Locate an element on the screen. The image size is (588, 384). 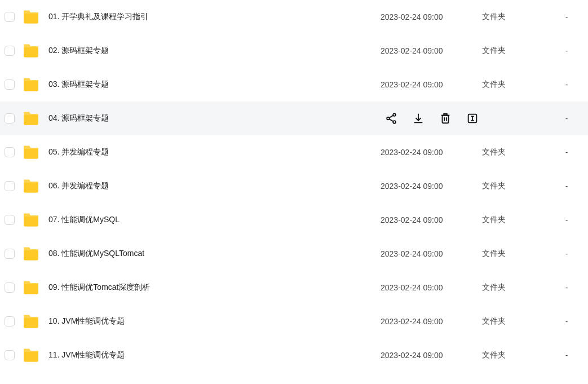
share-icon is located at coordinates (391, 118).